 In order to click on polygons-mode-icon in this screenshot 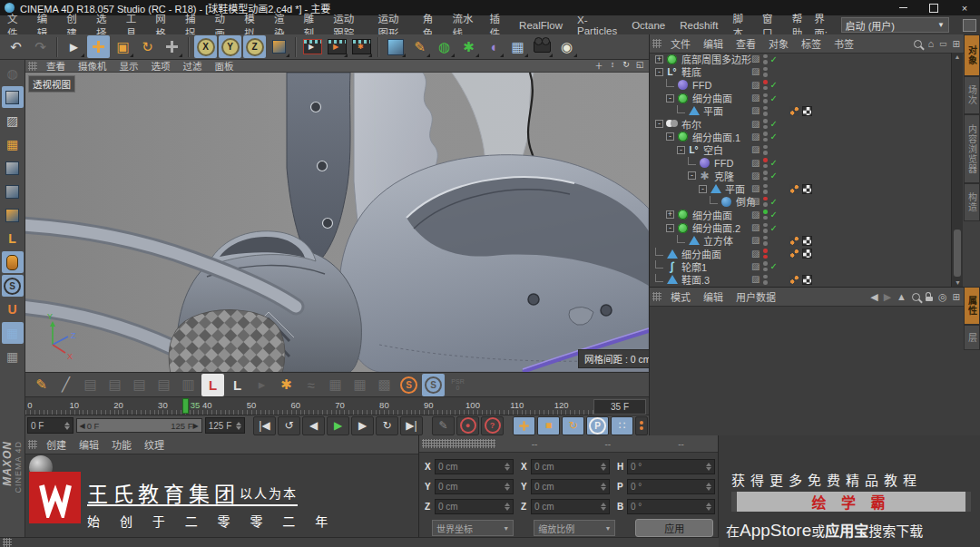, I will do `click(13, 215)`.